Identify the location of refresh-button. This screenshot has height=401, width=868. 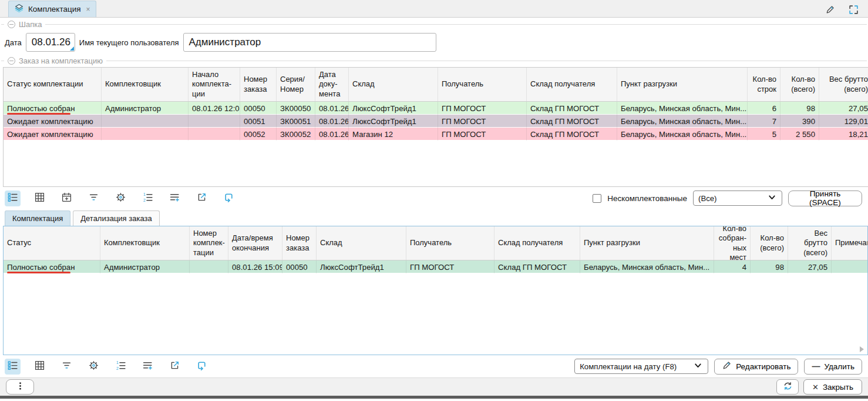
(788, 387).